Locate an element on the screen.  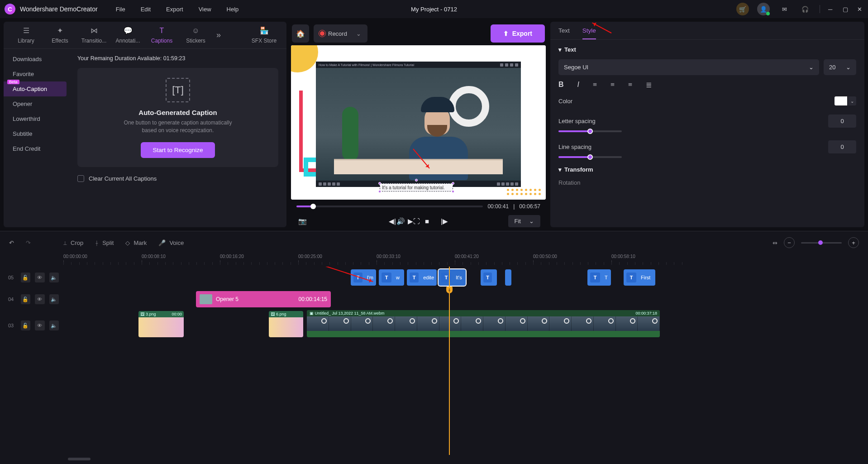
tab-annotations: 💬Annotati... is located at coordinates (128, 35).